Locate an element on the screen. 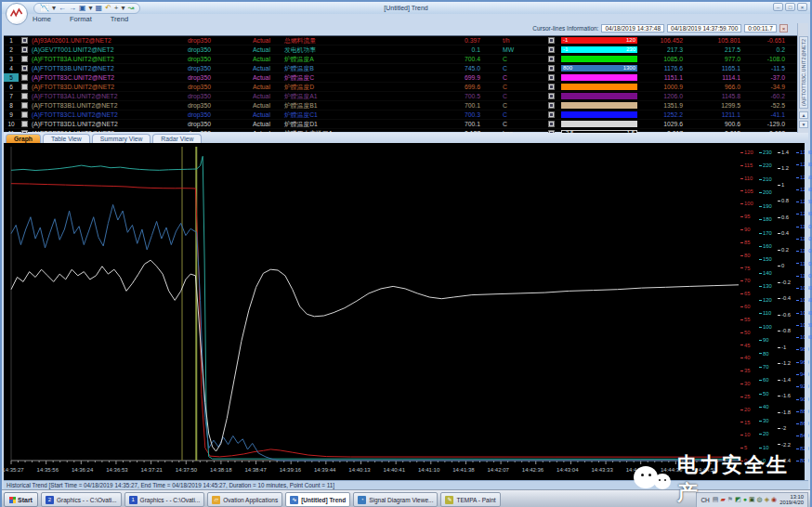  taskbar-button-icon: ◔ is located at coordinates (362, 500).